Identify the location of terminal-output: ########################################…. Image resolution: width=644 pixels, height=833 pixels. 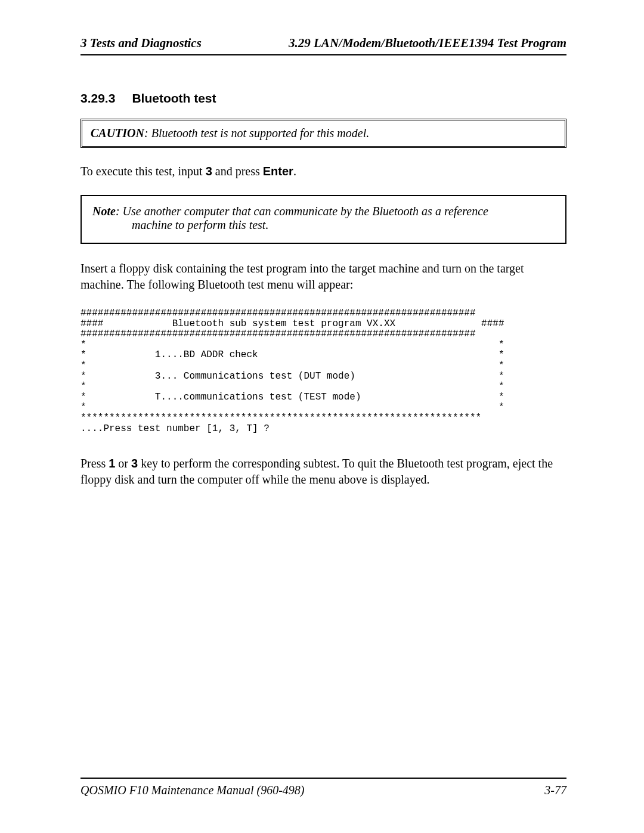
(323, 371).